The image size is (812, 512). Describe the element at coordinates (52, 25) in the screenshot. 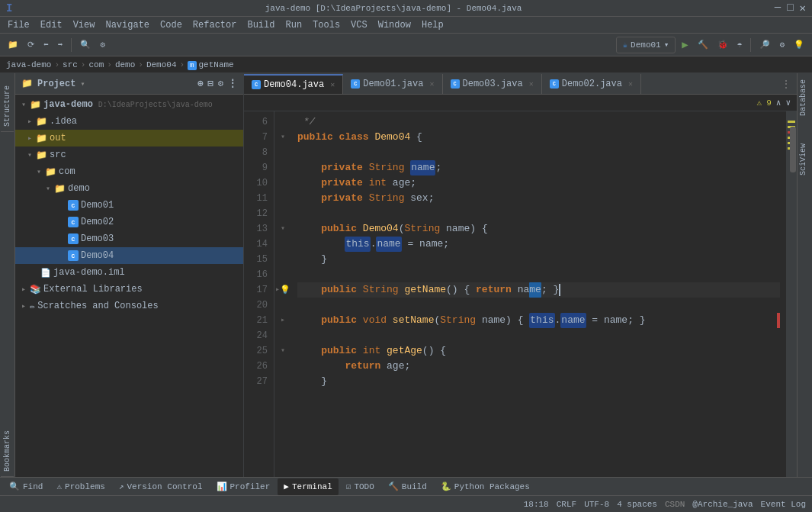

I see `menu-edit: Edit` at that location.